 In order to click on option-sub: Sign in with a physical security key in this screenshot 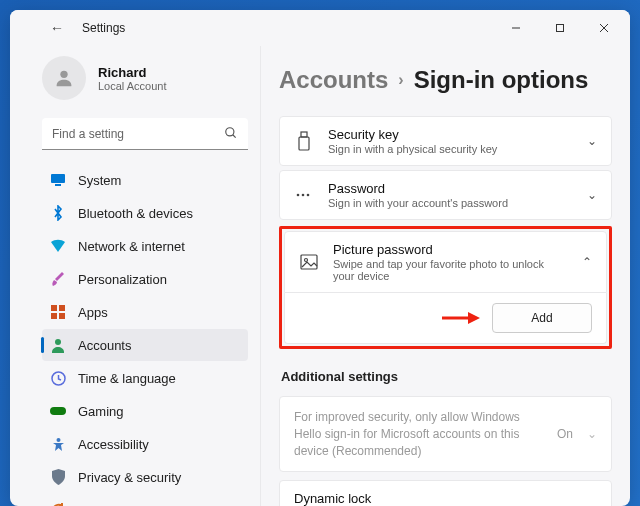, I will do `click(450, 149)`.